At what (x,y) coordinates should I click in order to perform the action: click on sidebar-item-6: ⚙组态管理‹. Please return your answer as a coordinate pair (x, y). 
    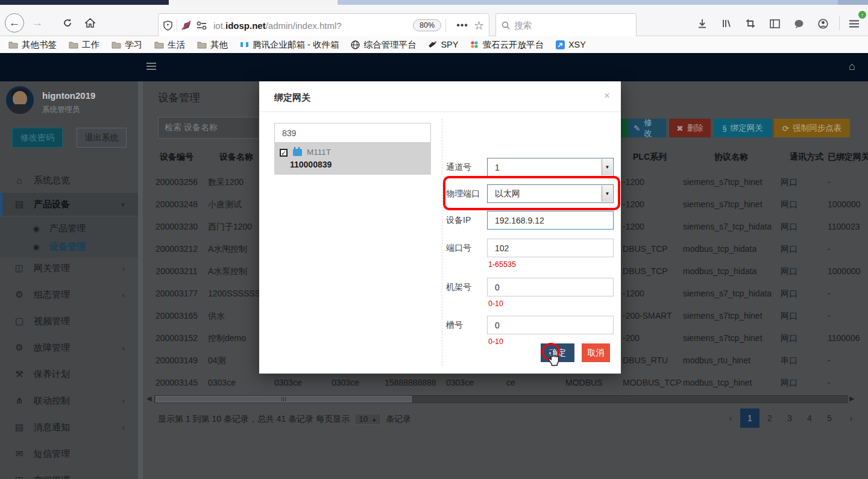
    Looking at the image, I should click on (69, 295).